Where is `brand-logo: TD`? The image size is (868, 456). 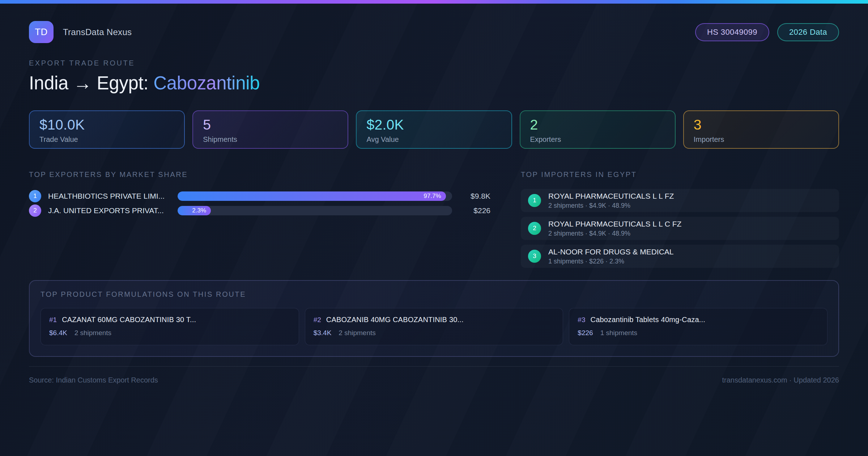 brand-logo: TD is located at coordinates (41, 32).